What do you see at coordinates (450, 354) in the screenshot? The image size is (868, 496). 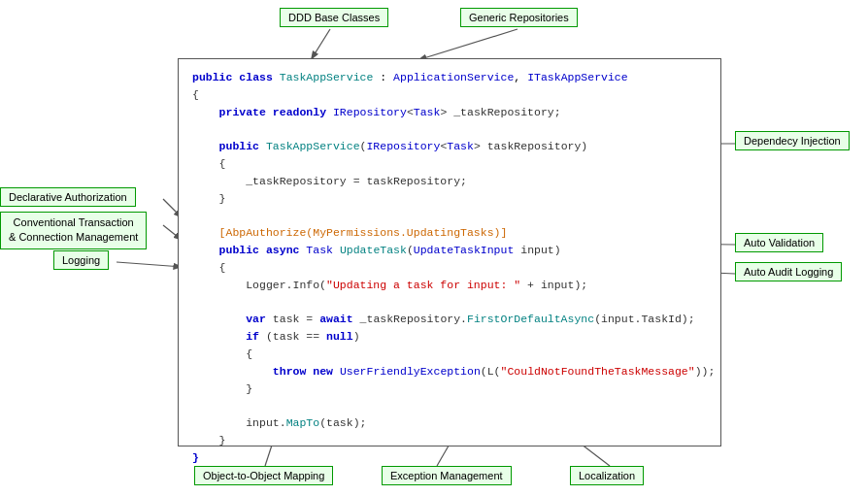 I see `code-line-17: {` at bounding box center [450, 354].